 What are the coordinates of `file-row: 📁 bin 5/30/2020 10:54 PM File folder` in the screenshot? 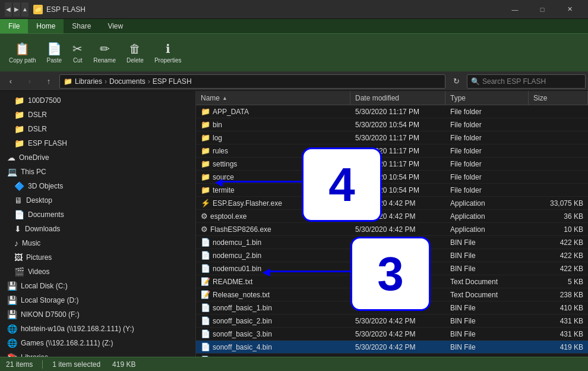 It's located at (392, 125).